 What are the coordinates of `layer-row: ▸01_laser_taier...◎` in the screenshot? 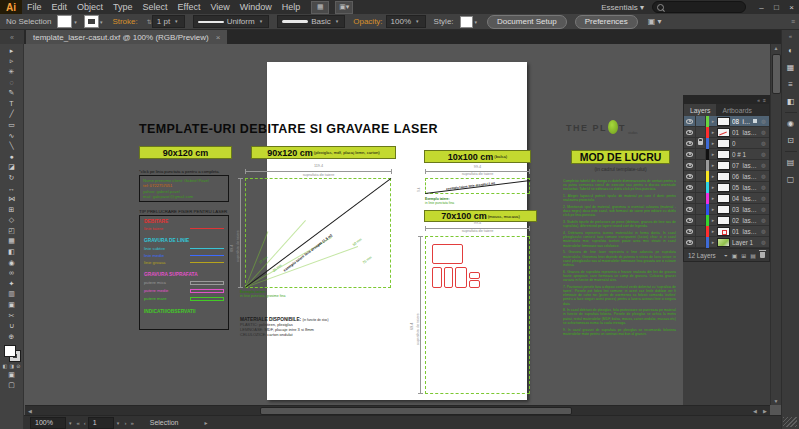 It's located at (726, 132).